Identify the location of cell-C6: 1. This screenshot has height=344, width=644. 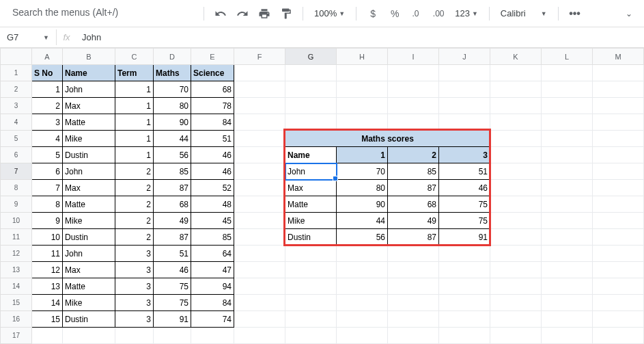
(135, 155).